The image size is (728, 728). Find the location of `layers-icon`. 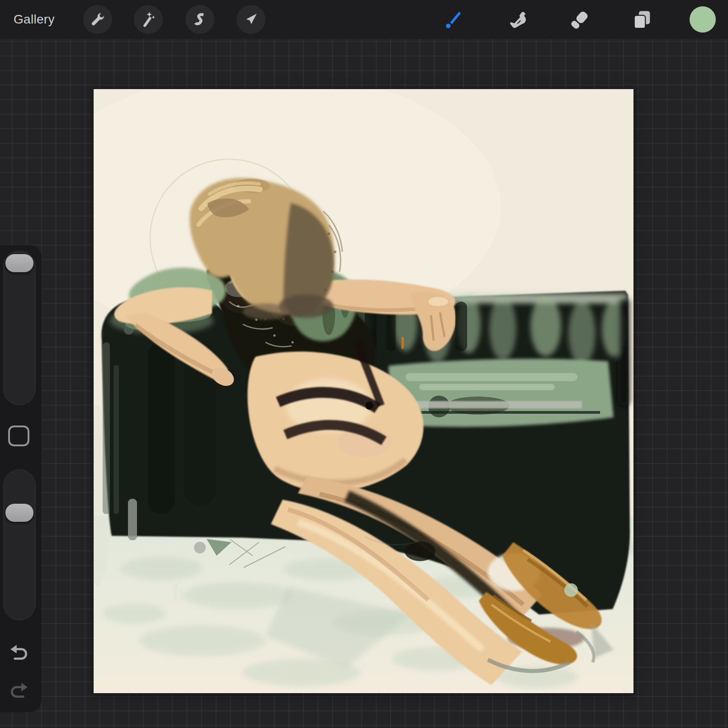

layers-icon is located at coordinates (642, 20).